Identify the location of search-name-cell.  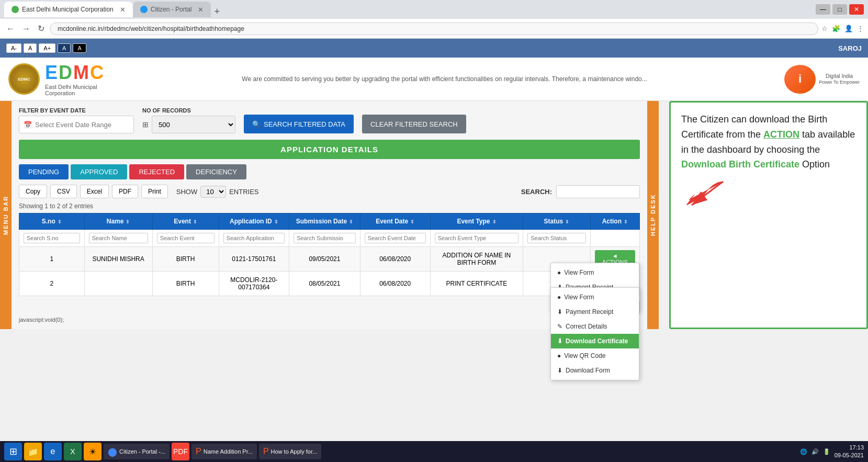
(118, 239).